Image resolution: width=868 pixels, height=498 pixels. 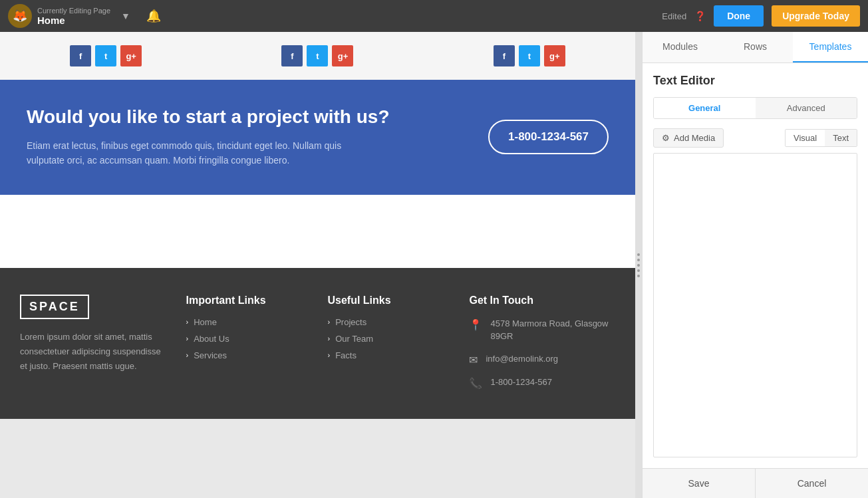 What do you see at coordinates (694, 138) in the screenshot?
I see `add-media-label: Add Media` at bounding box center [694, 138].